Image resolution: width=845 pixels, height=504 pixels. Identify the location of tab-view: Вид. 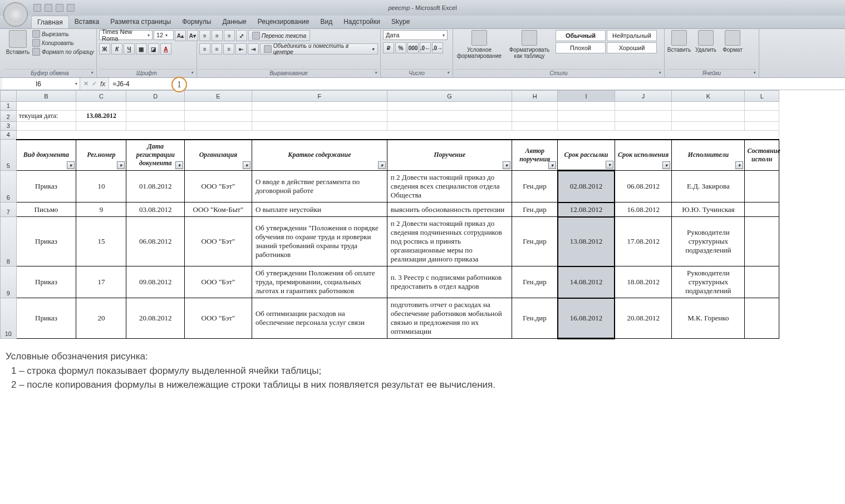
(326, 22).